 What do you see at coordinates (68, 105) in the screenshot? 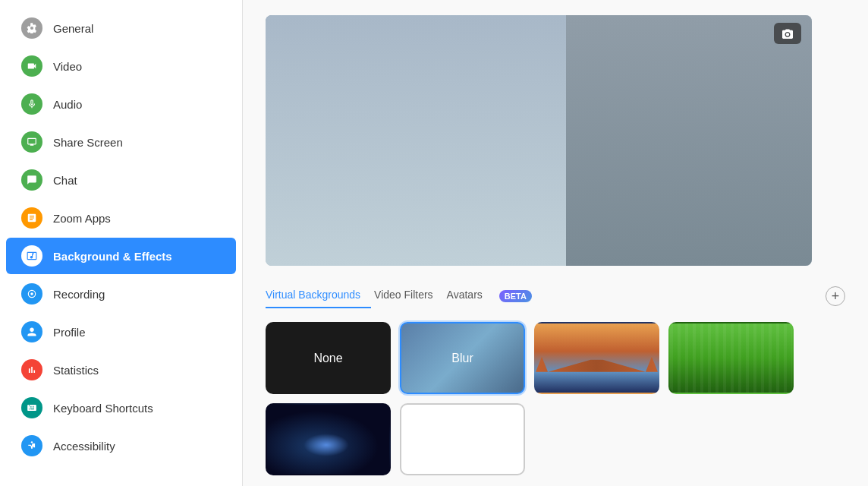
I see `sidebar-label-audio: Audio` at bounding box center [68, 105].